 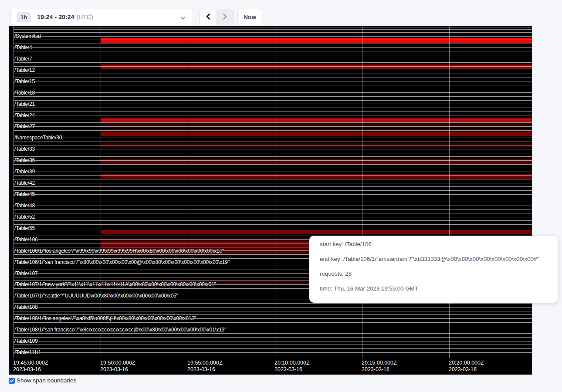 What do you see at coordinates (281, 13) in the screenshot?
I see `toolbar: 1h 19:24 - 20:24 (UTC) Now` at bounding box center [281, 13].